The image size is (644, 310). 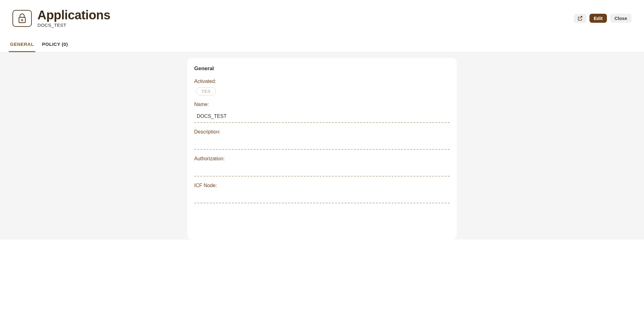 What do you see at coordinates (621, 18) in the screenshot?
I see `close-button: Close` at bounding box center [621, 18].